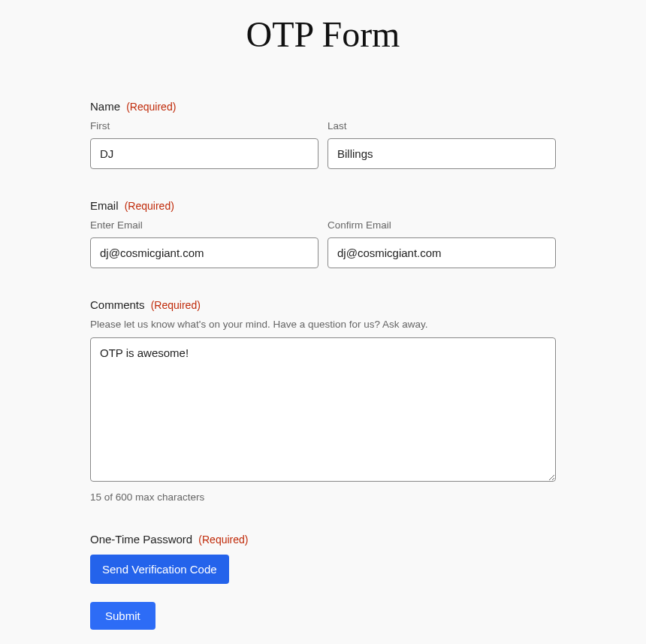 Image resolution: width=646 pixels, height=644 pixels. What do you see at coordinates (159, 570) in the screenshot?
I see `send-verification-button: Send Verification Code` at bounding box center [159, 570].